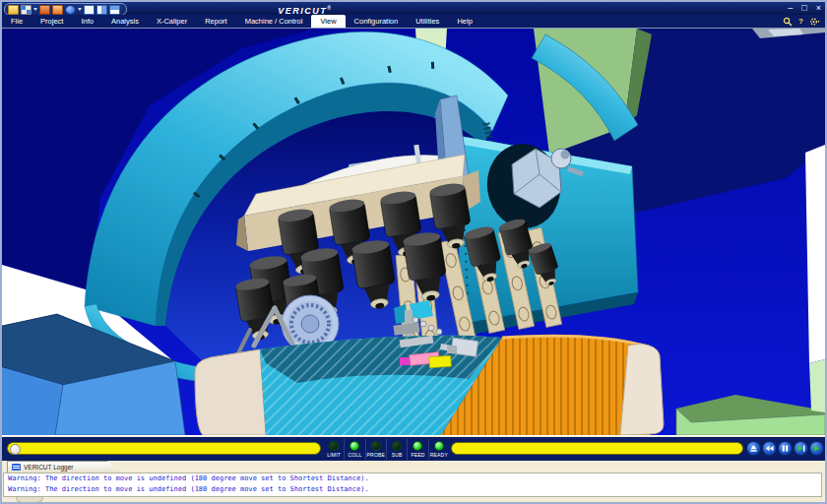 The width and height of the screenshot is (827, 504). What do you see at coordinates (817, 449) in the screenshot?
I see `play-button` at bounding box center [817, 449].